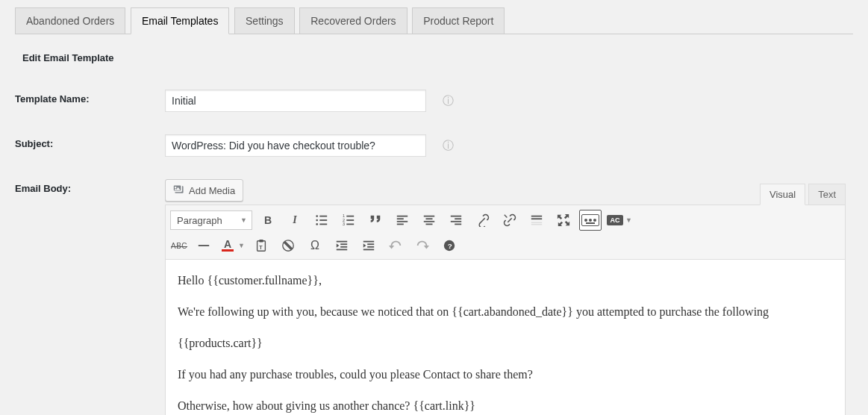  What do you see at coordinates (295, 220) in the screenshot?
I see `italic-button: I` at bounding box center [295, 220].